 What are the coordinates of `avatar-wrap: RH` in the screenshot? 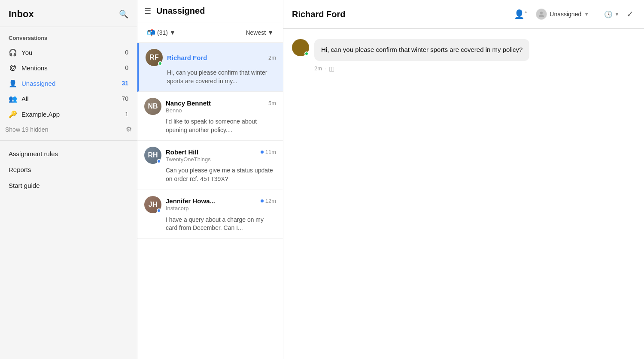 It's located at (153, 155).